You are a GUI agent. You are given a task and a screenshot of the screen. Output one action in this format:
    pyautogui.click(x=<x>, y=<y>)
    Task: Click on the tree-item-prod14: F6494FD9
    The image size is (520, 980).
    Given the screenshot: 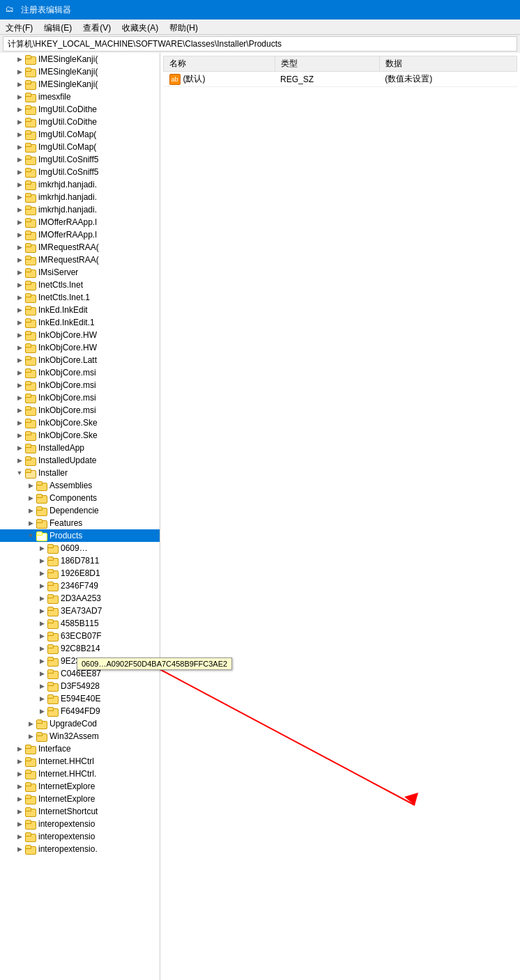 What is the action you would take?
    pyautogui.click(x=79, y=711)
    